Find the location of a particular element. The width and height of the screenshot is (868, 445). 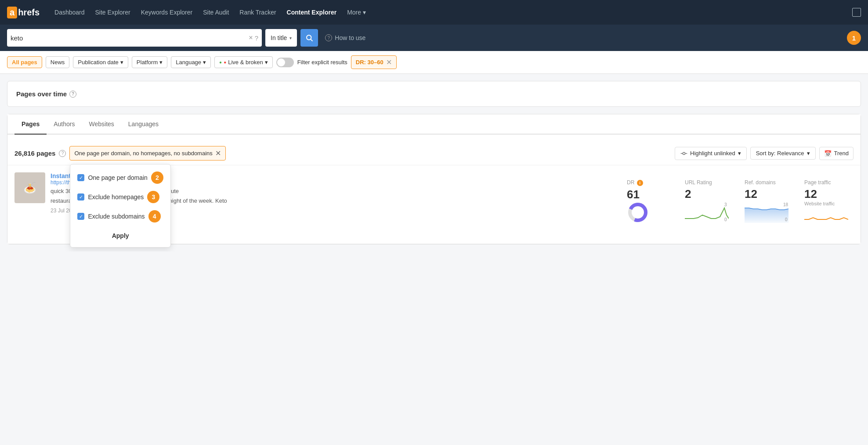

dr-value: 61 is located at coordinates (648, 194).